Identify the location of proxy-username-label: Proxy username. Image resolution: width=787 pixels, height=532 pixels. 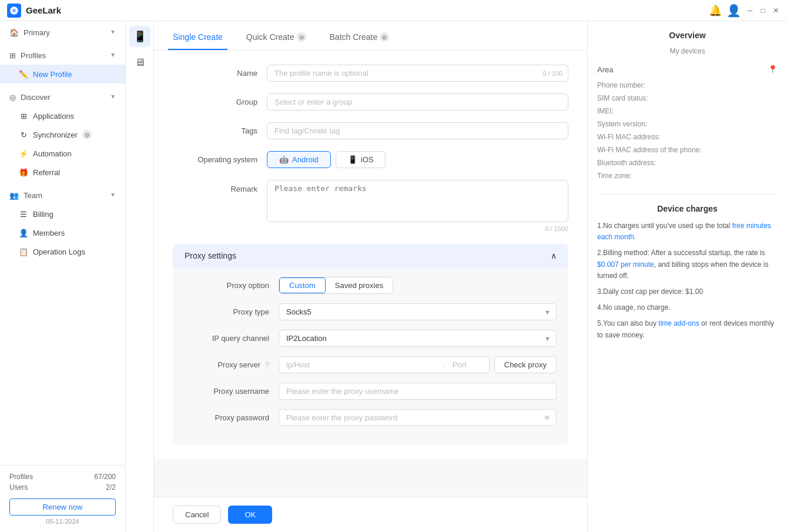
(232, 392).